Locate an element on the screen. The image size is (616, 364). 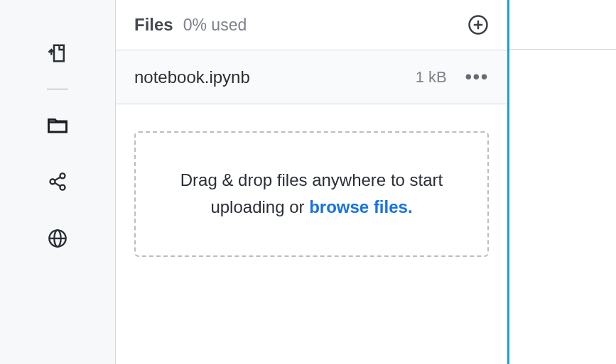
plus-circle-icon is located at coordinates (478, 25).